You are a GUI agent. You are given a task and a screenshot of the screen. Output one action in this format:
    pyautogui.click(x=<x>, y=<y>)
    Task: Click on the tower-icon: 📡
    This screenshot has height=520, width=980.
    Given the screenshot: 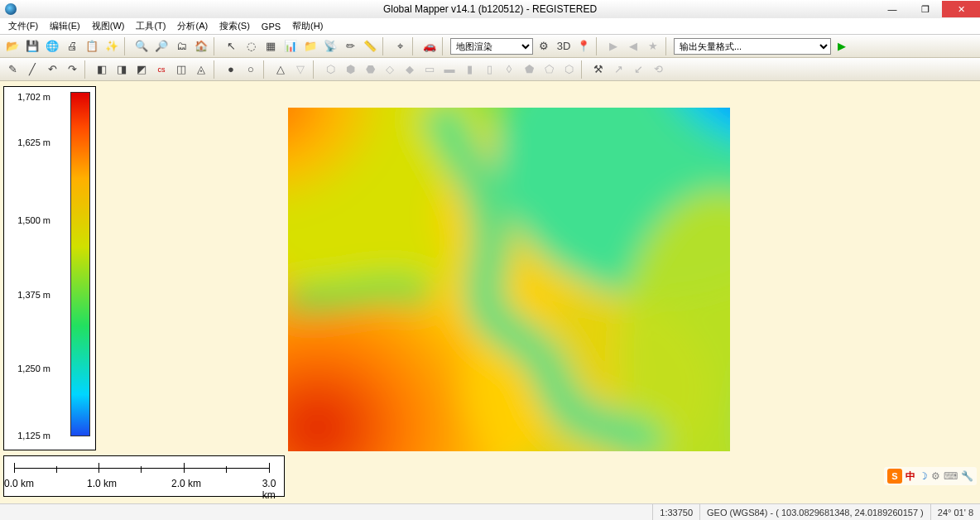 What is the action you would take?
    pyautogui.click(x=330, y=46)
    